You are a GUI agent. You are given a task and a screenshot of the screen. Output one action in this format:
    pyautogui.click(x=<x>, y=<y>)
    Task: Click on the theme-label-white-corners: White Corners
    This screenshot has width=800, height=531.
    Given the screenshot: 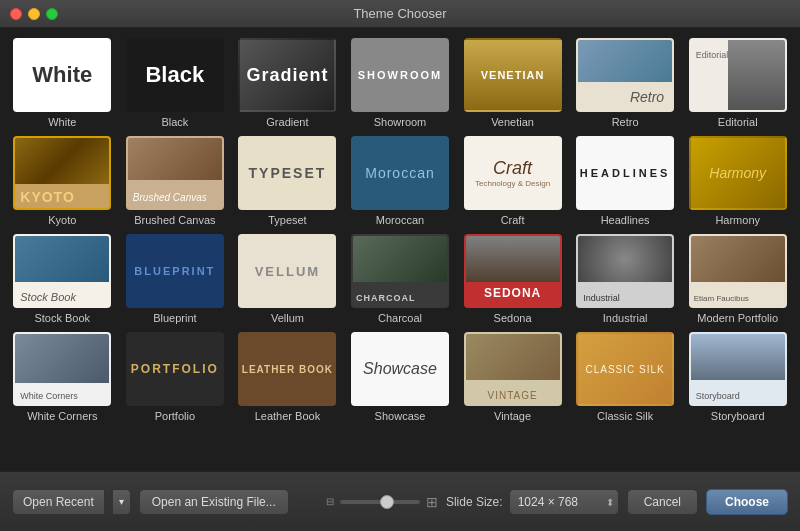 What is the action you would take?
    pyautogui.click(x=62, y=416)
    